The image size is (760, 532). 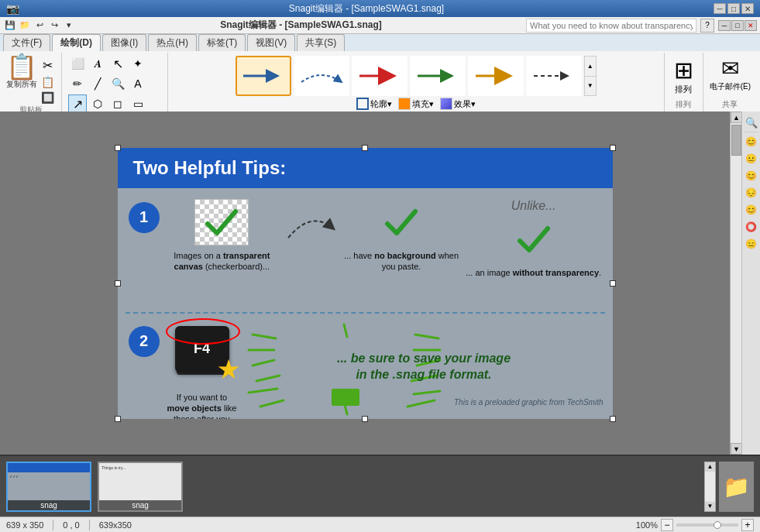 What do you see at coordinates (321, 43) in the screenshot?
I see `tab-share: 共享(S)` at bounding box center [321, 43].